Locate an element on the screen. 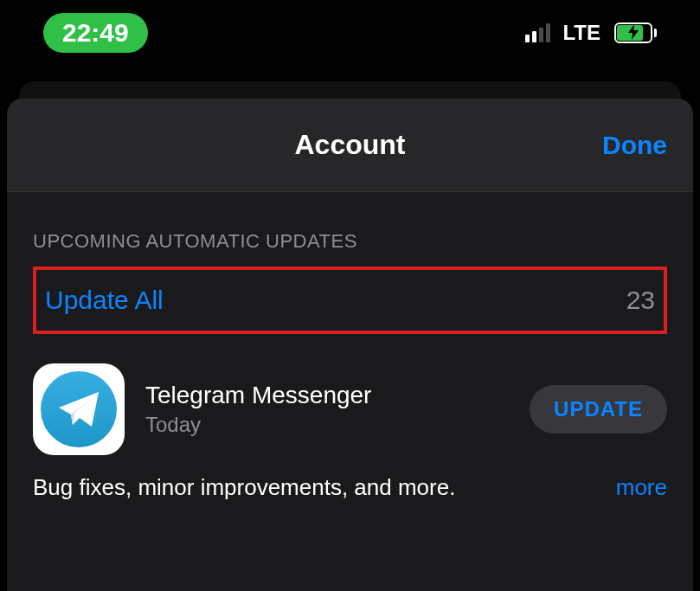 The image size is (700, 591). release-notes-row: Bug fixes, minor improvements, and more.… is located at coordinates (350, 495).